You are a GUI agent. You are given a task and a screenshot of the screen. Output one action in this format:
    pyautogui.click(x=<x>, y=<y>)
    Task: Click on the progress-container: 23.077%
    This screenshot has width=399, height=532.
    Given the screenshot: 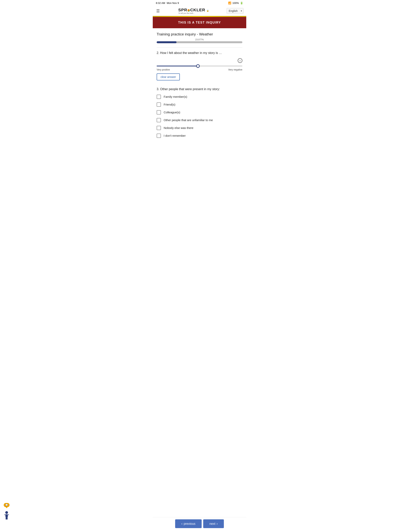 What is the action you would take?
    pyautogui.click(x=200, y=41)
    